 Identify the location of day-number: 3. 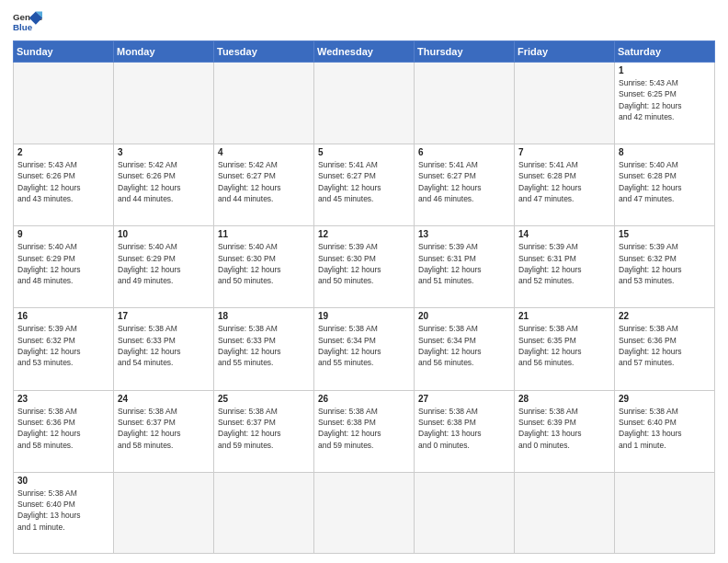
(164, 153).